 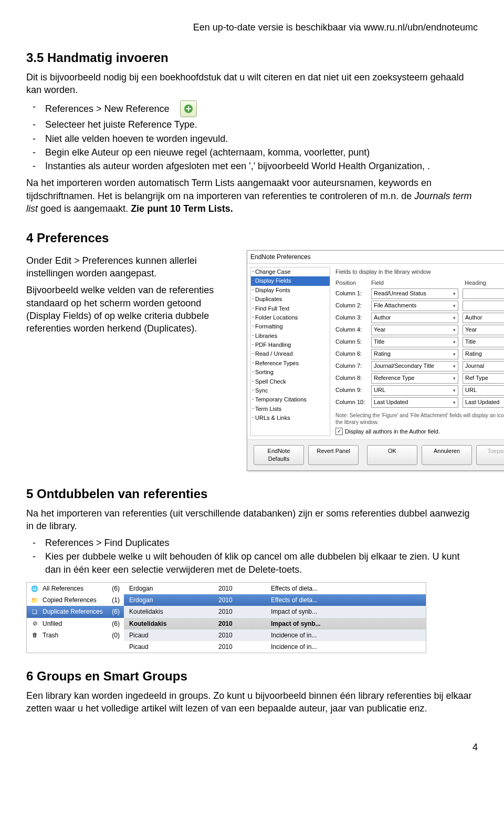 I want to click on row-position: Column 9:, so click(x=351, y=390).